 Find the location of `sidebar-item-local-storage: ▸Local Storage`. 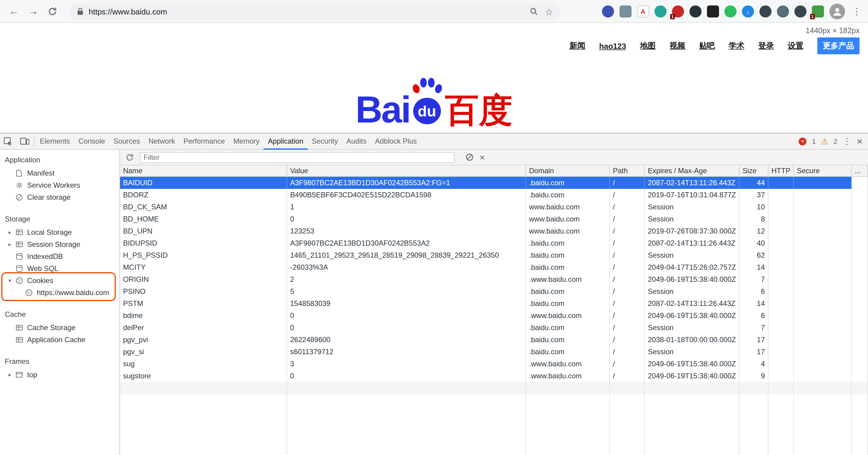

sidebar-item-local-storage: ▸Local Storage is located at coordinates (60, 232).